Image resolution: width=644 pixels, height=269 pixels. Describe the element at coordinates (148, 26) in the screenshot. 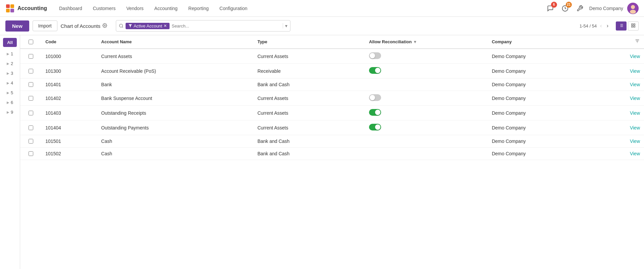

I see `active-account-filter: Active Account ✕` at that location.